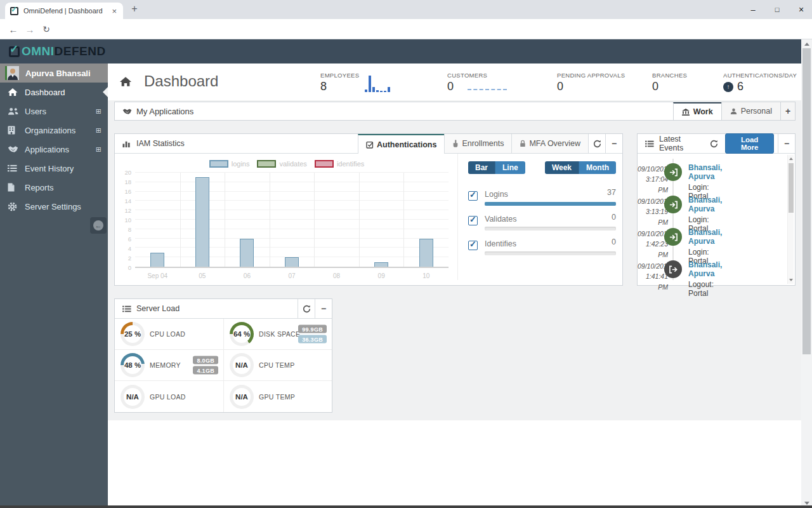  Describe the element at coordinates (36, 112) in the screenshot. I see `sidebar-item-label: Users` at that location.